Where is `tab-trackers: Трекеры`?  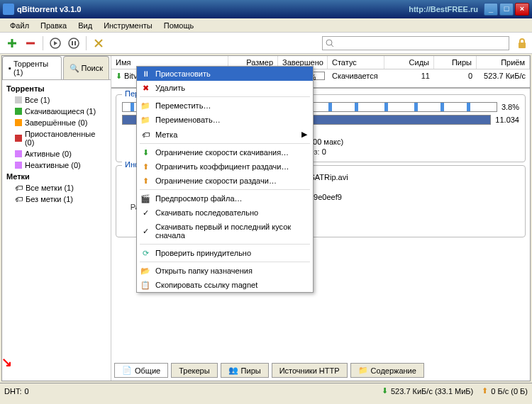 tab-trackers: Трекеры is located at coordinates (194, 370).